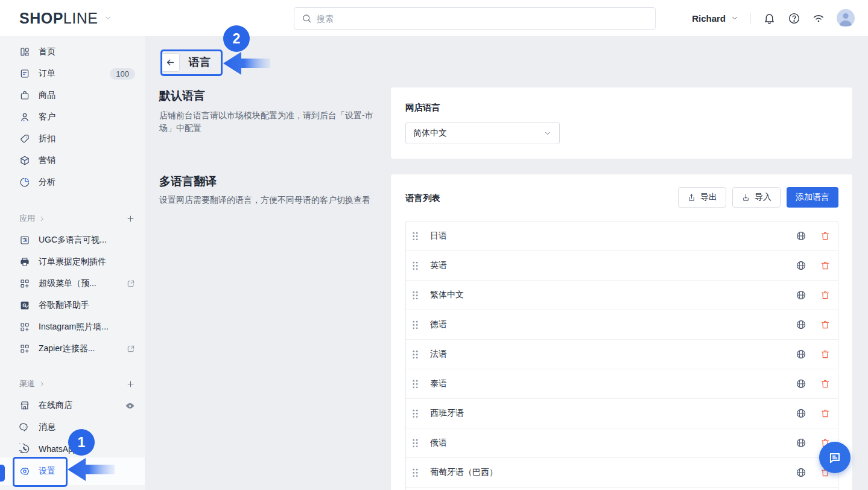 Image resolution: width=868 pixels, height=490 pixels. I want to click on header-divider, so click(750, 18).